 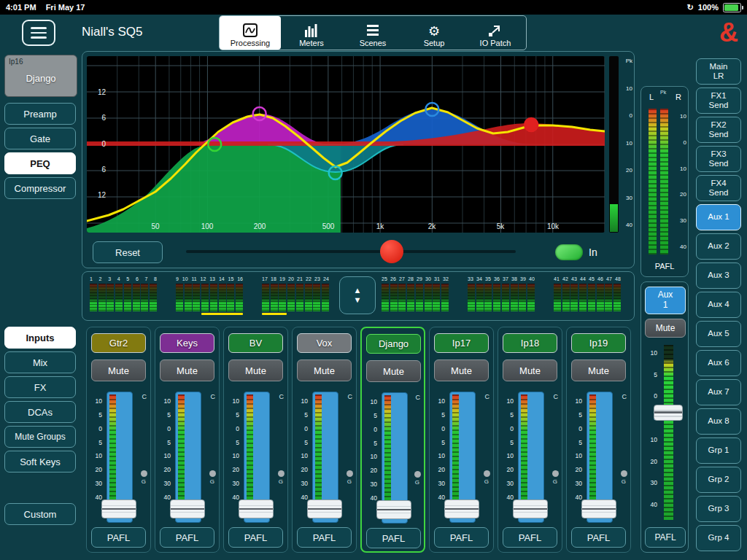 I want to click on processing-item-preamp: Preamp, so click(x=40, y=114).